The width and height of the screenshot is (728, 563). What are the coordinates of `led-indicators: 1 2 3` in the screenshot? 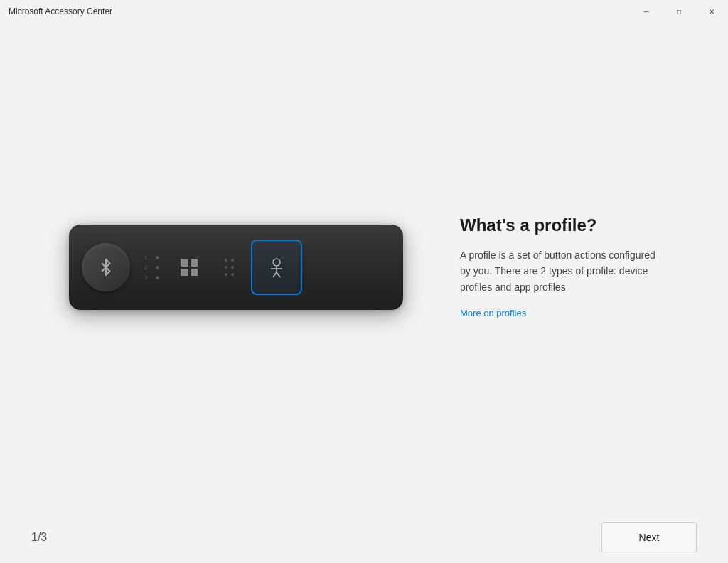 It's located at (152, 267).